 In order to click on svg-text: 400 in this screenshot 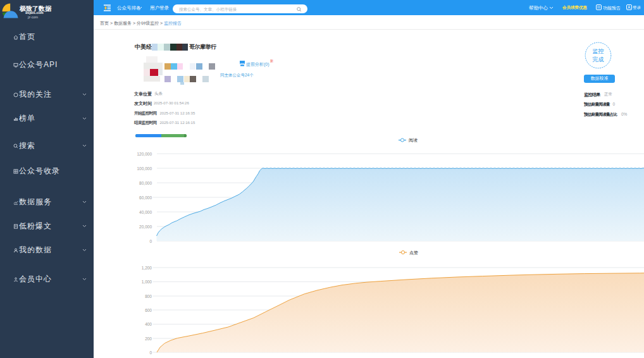, I will do `click(148, 324)`.